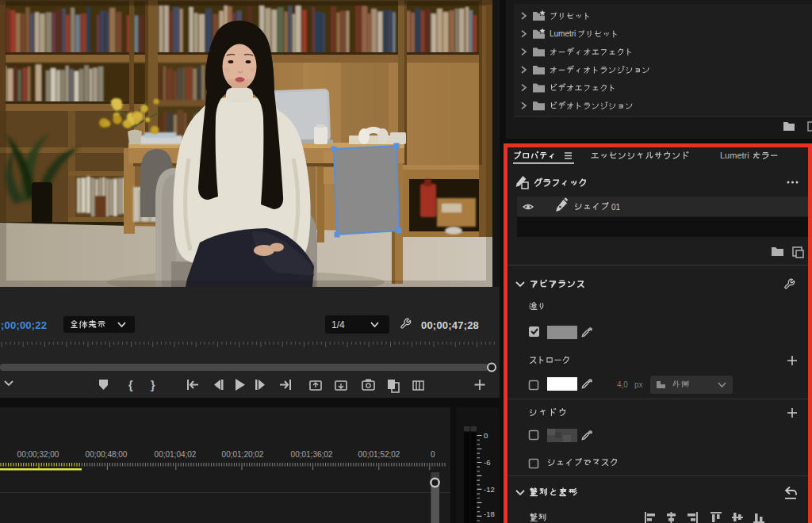 This screenshot has width=812, height=523. I want to click on svg-text: -12, so click(489, 490).